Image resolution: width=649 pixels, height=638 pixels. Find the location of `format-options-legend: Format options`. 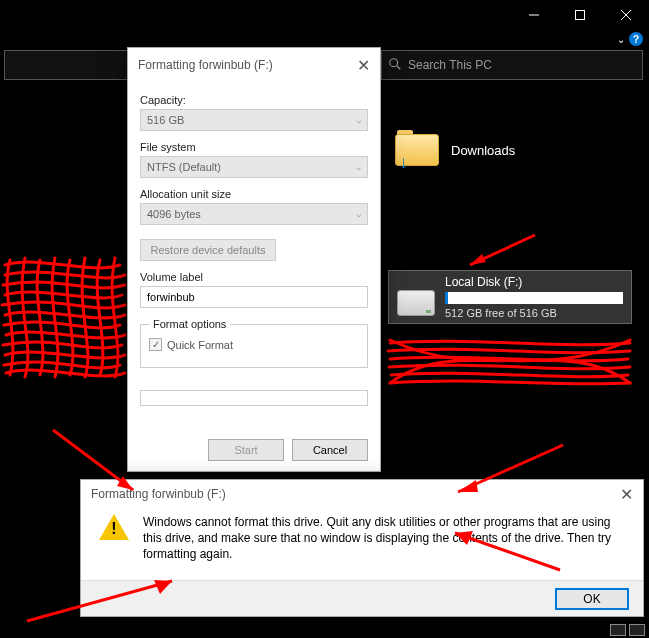

format-options-legend: Format options is located at coordinates (190, 324).